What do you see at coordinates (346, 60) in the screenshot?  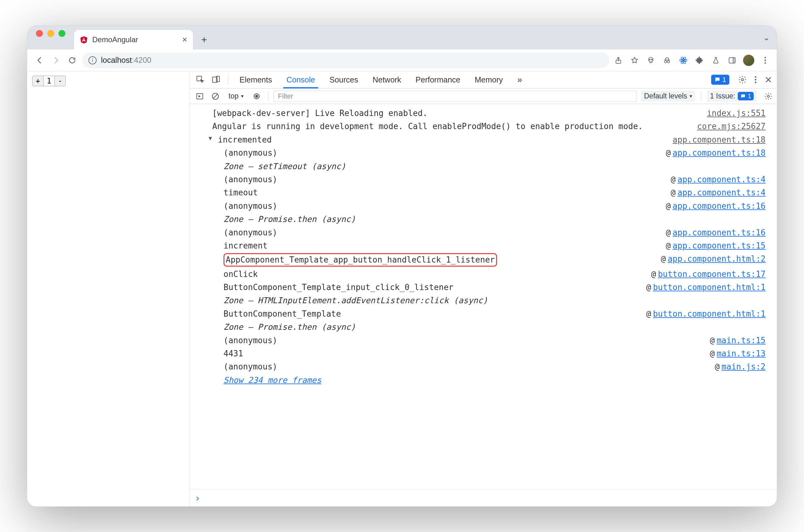 I see `url-input: i localhost:4200` at bounding box center [346, 60].